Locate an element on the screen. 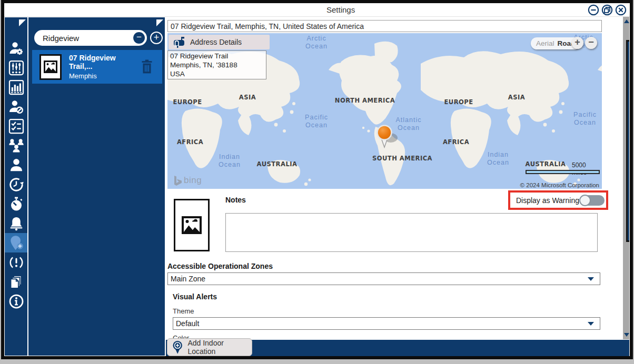 Image resolution: width=634 pixels, height=364 pixels. theme-dropdown: Default is located at coordinates (387, 323).